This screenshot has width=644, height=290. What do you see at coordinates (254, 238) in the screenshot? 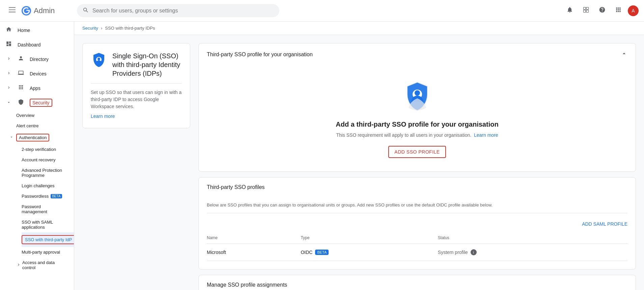
I see `col-name: Name` at bounding box center [254, 238].